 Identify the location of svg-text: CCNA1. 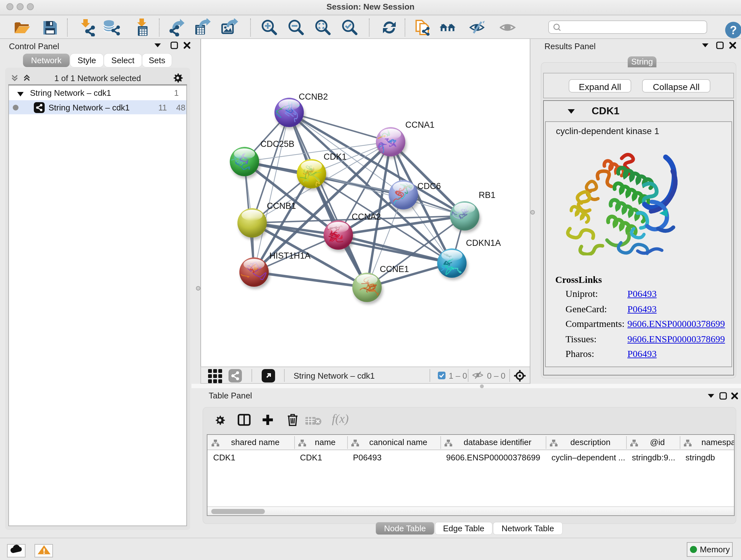
(420, 125).